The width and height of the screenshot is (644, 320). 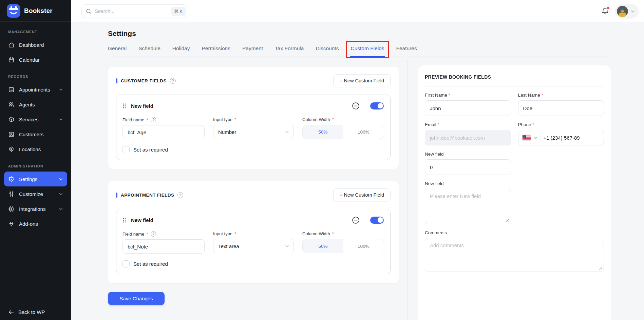 I want to click on appointment-fields-title: APPOINTMENT FIELDS, so click(x=147, y=195).